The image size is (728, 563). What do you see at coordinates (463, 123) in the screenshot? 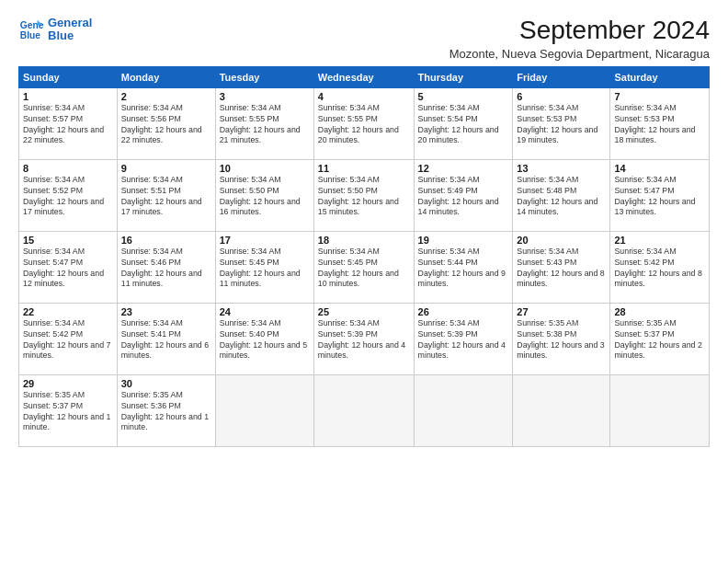
I see `table-row: 5Sunrise: 5:34 AMSunset: 5:54 PMDaylight…` at bounding box center [463, 123].